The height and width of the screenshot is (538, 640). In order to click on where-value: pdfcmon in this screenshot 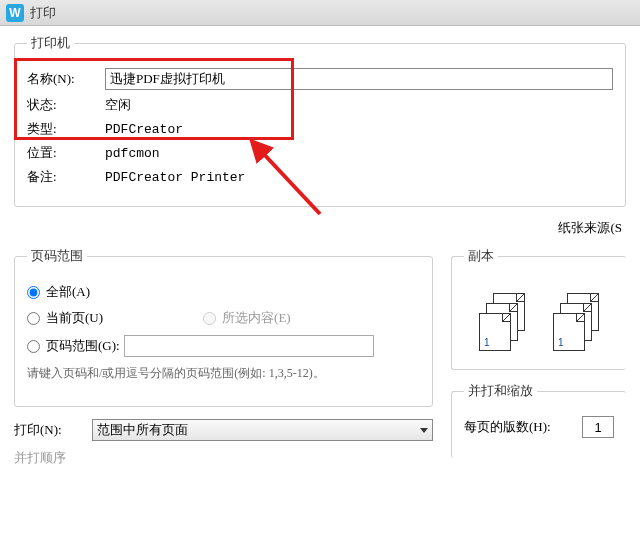, I will do `click(132, 154)`.